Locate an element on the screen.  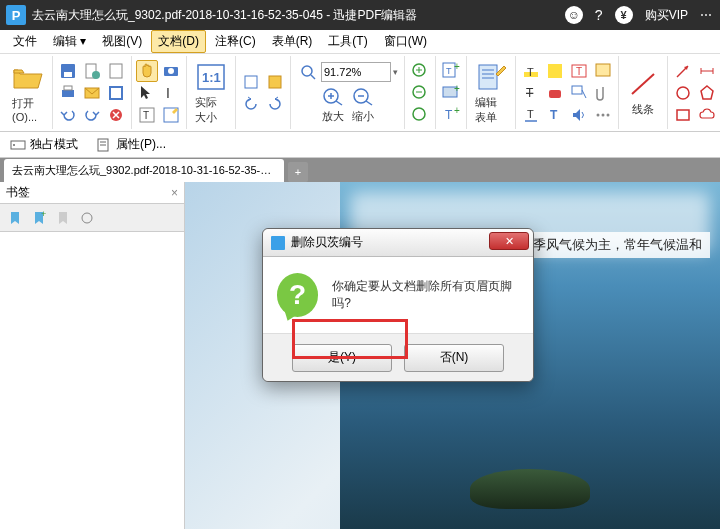
zoom-out-button: 缩小 is located at coordinates (363, 106).